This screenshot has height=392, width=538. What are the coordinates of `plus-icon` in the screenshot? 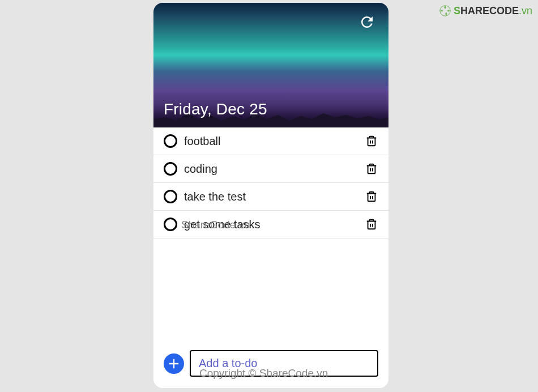 It's located at (174, 364).